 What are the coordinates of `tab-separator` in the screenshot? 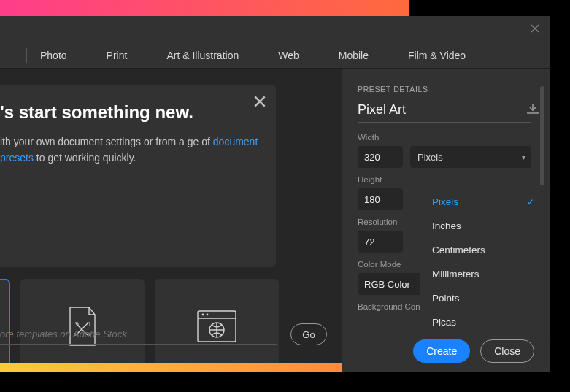 It's located at (26, 55).